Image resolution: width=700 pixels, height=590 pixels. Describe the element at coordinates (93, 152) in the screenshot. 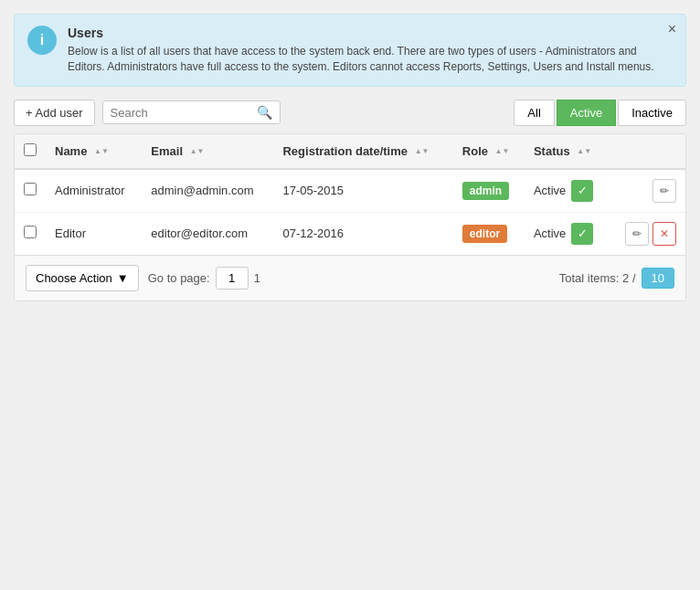

I see `col-header-name: Name ▲▼` at that location.